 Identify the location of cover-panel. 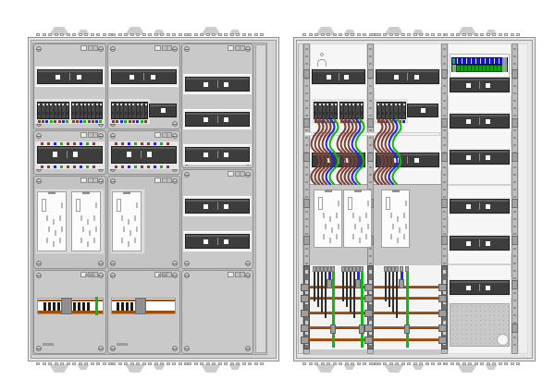
(217, 312).